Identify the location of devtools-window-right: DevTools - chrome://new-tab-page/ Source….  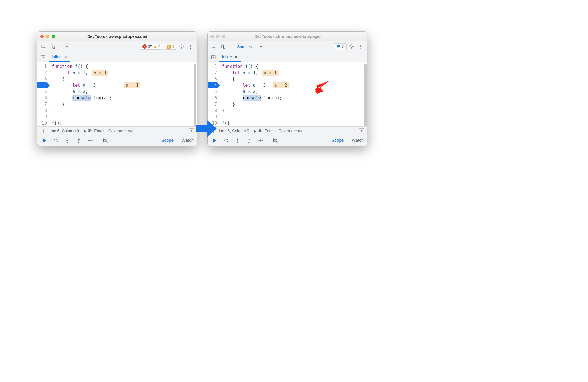
(287, 89).